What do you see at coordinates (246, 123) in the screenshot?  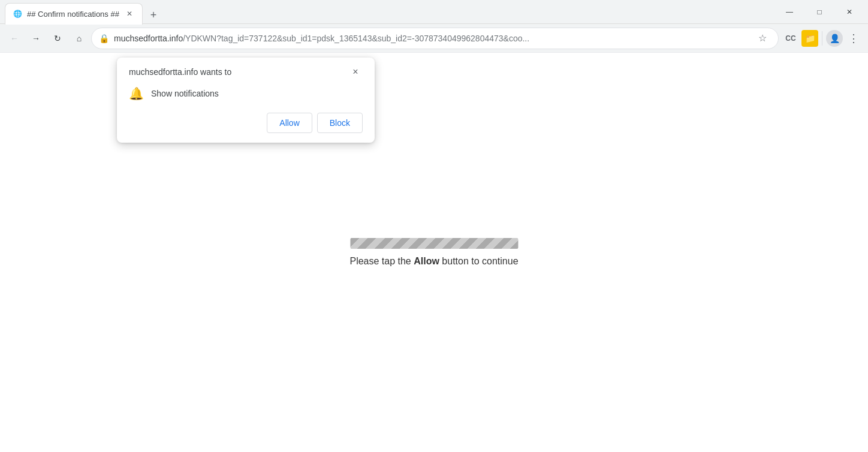 I see `popup-actions: Allow Block` at bounding box center [246, 123].